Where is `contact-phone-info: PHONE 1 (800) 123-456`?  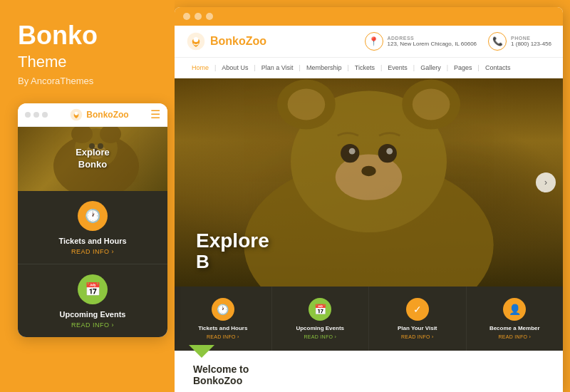 contact-phone-info: PHONE 1 (800) 123-456 is located at coordinates (532, 41).